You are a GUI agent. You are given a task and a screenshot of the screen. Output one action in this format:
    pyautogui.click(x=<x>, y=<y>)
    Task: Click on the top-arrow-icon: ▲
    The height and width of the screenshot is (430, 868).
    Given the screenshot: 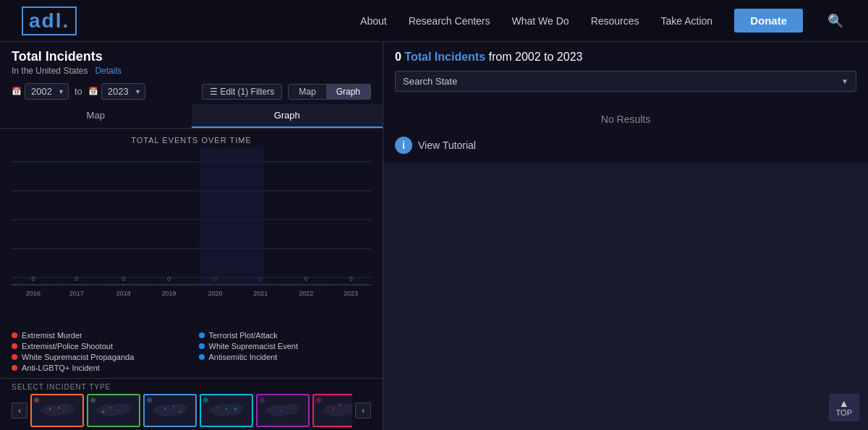 What is the action you would take?
    pyautogui.click(x=844, y=403)
    